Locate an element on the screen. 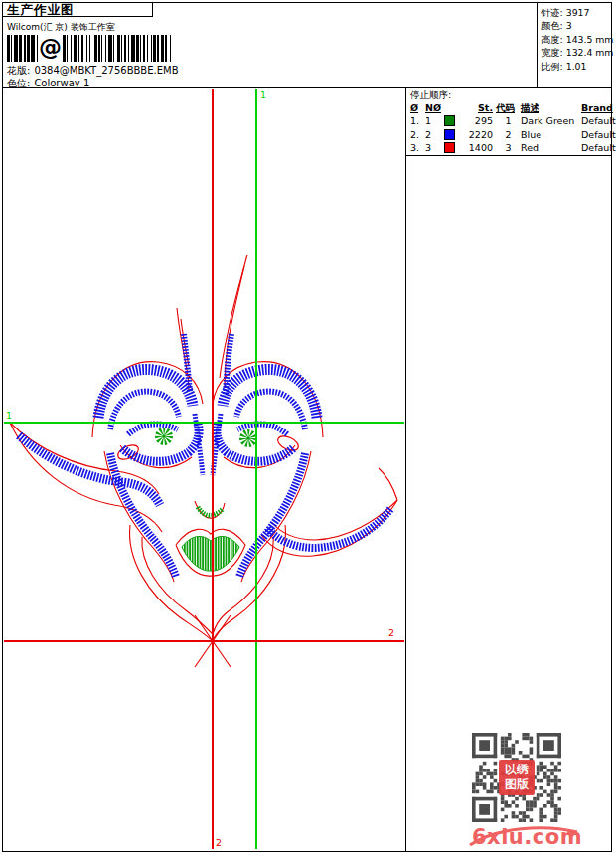 The width and height of the screenshot is (616, 855). pattern-label: 花版: is located at coordinates (18, 70).